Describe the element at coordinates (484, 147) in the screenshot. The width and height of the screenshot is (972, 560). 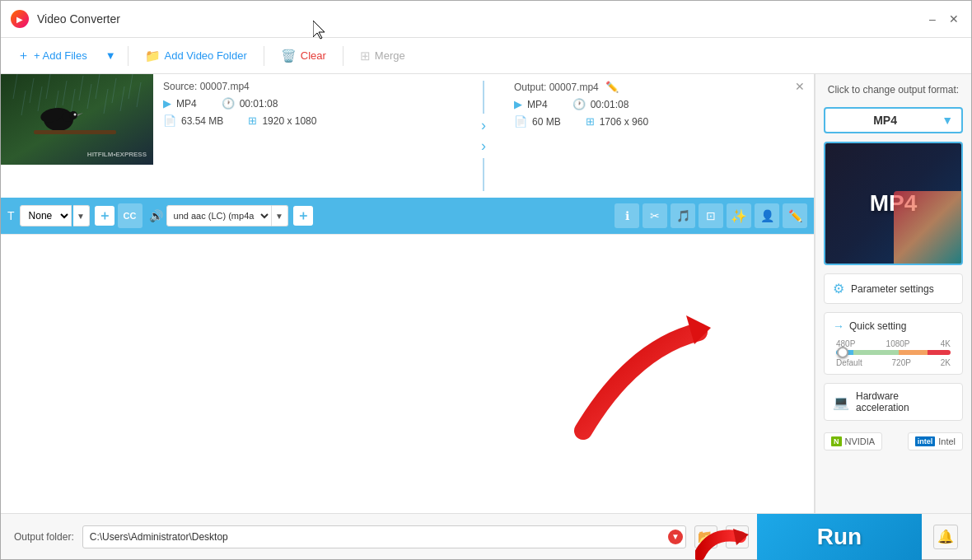
I see `convert-arrow-2: ›` at that location.